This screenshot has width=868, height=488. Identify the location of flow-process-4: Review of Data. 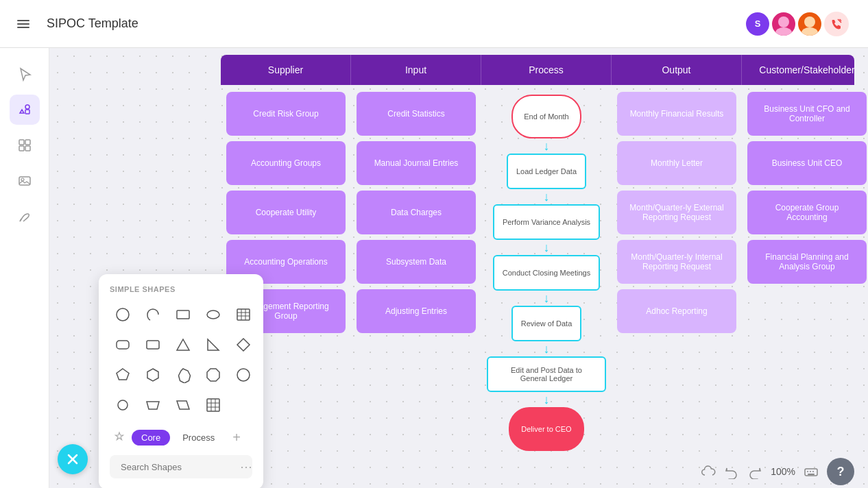
(547, 324).